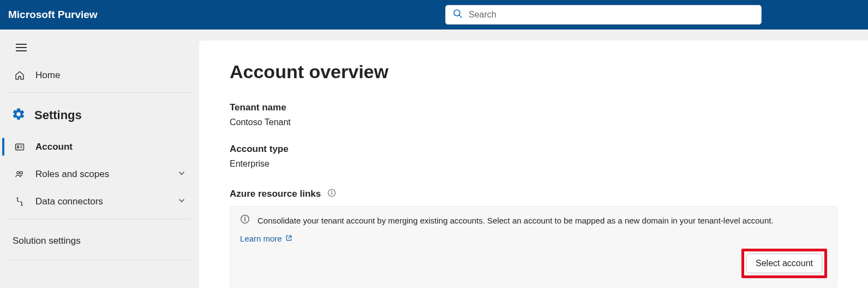 This screenshot has height=288, width=868. What do you see at coordinates (534, 122) in the screenshot?
I see `tenant-name-value: Contoso Tenant` at bounding box center [534, 122].